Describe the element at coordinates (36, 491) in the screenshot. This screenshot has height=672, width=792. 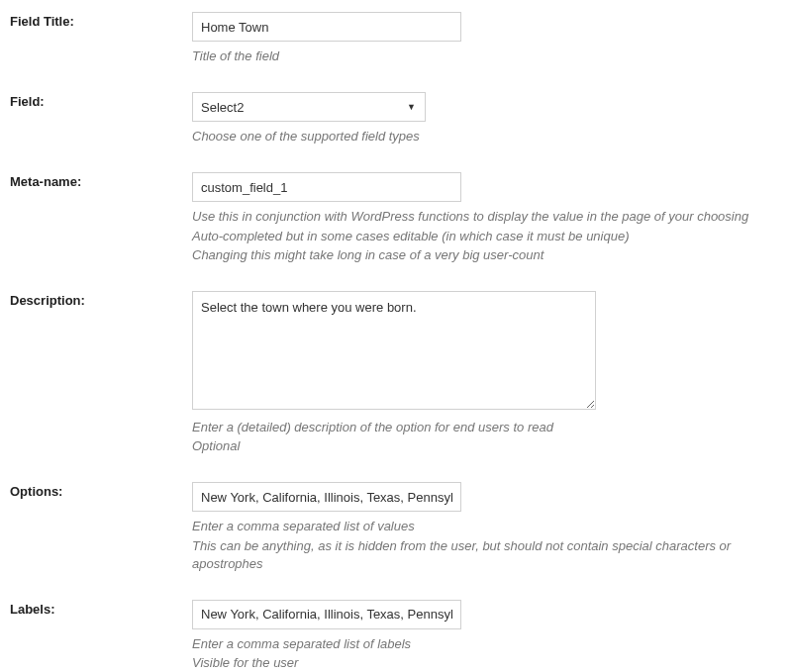
I see `options-label: Options:` at that location.